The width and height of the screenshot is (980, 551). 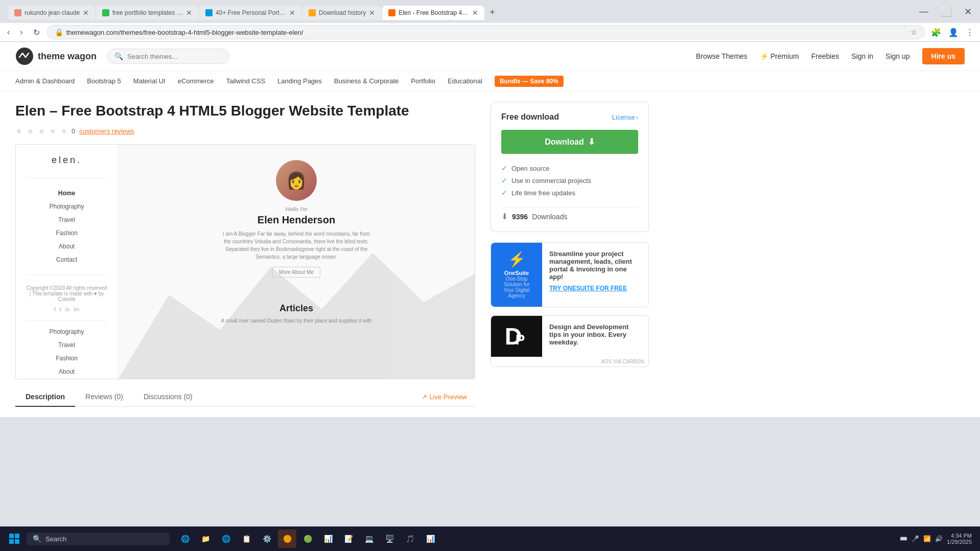 I want to click on onesuite-logo: ⚡ OneSuite One-Stop Solution for Your Di…, so click(x=517, y=275).